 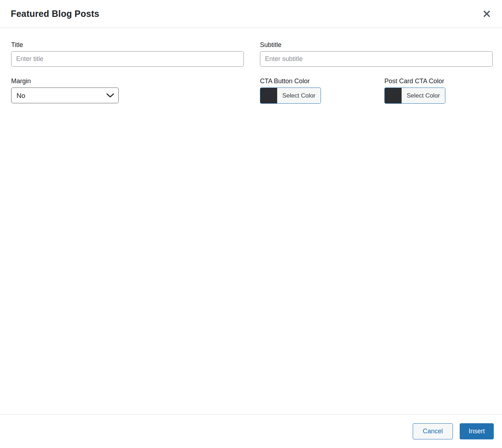 I want to click on dialog-title: Featured Blog Posts, so click(x=55, y=14).